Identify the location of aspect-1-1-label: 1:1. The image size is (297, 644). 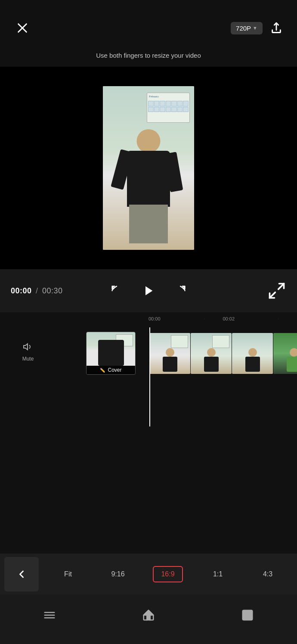
(218, 574).